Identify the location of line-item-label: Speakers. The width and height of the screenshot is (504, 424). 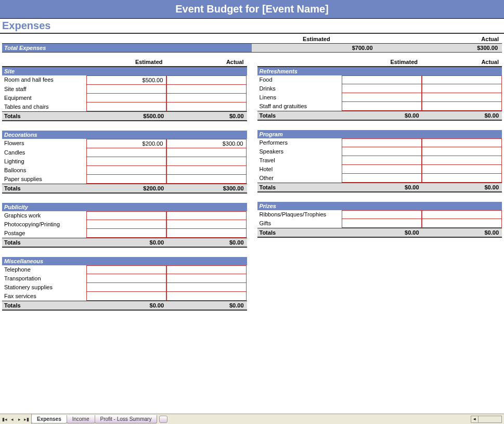
(300, 152).